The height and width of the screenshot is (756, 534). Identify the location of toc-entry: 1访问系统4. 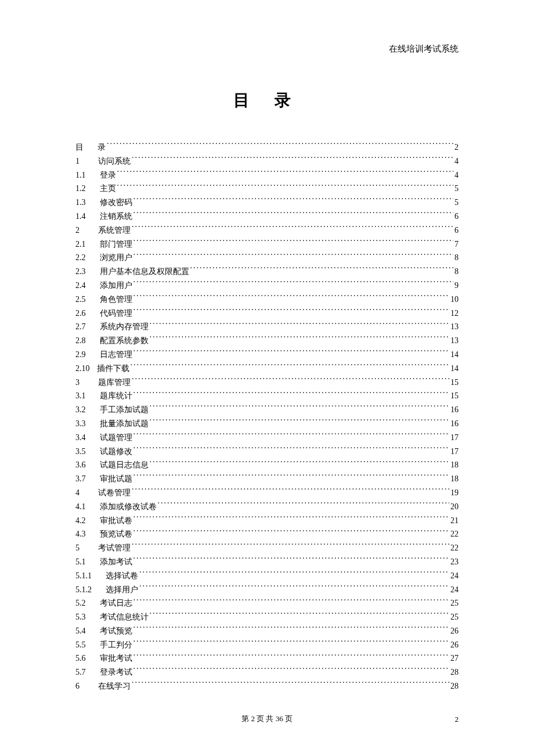
(267, 161).